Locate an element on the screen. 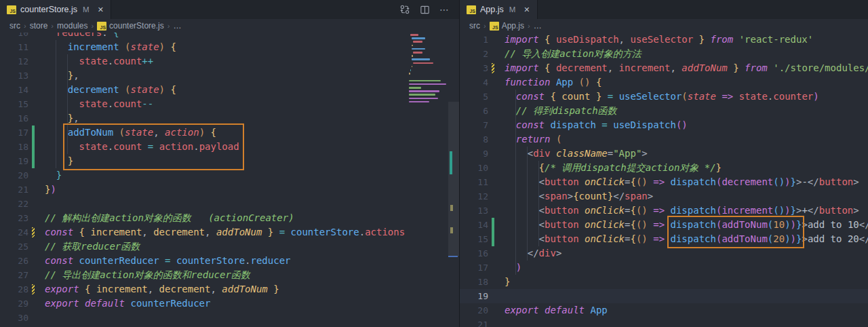  code-line: 14 decrement (state) { is located at coordinates (229, 90).